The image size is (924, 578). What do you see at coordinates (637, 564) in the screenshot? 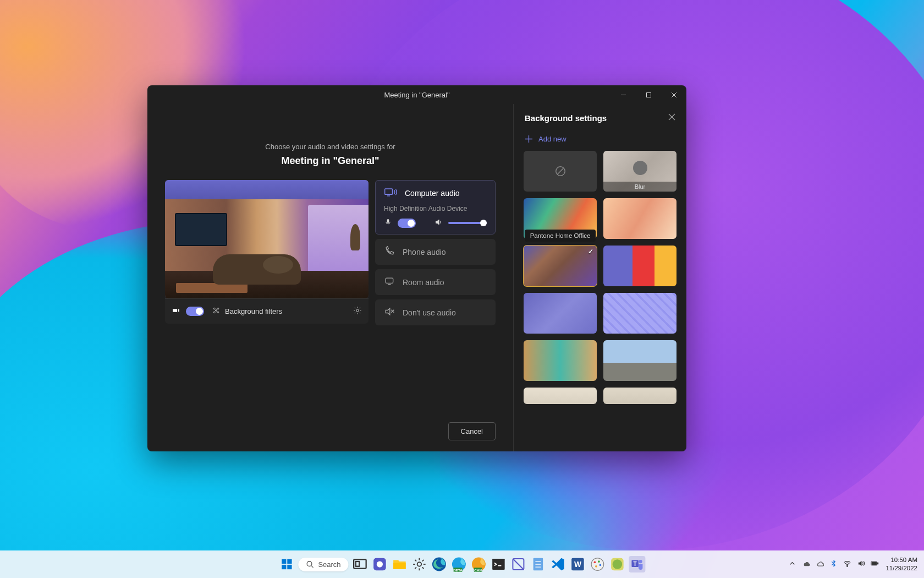
I see `taskbar-app-teams: T` at bounding box center [637, 564].